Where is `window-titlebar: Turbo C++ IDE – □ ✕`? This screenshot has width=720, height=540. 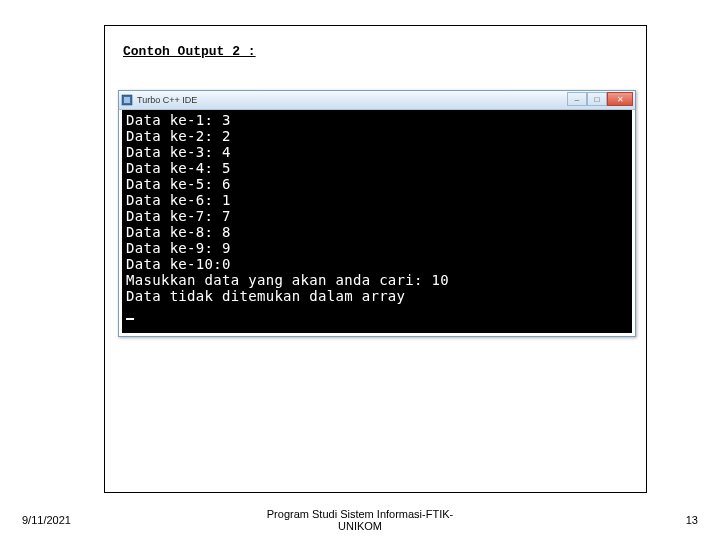
window-titlebar: Turbo C++ IDE – □ ✕ is located at coordinates (377, 100).